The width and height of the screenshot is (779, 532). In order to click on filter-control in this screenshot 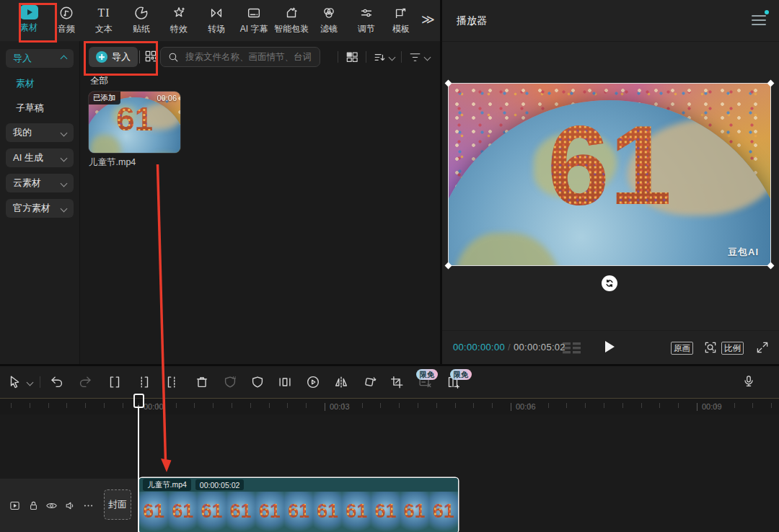, I will do `click(419, 58)`.